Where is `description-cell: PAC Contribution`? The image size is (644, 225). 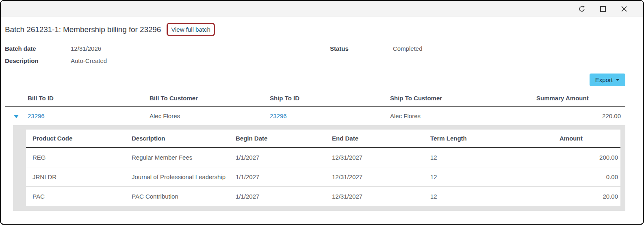 description-cell: PAC Contribution is located at coordinates (177, 197).